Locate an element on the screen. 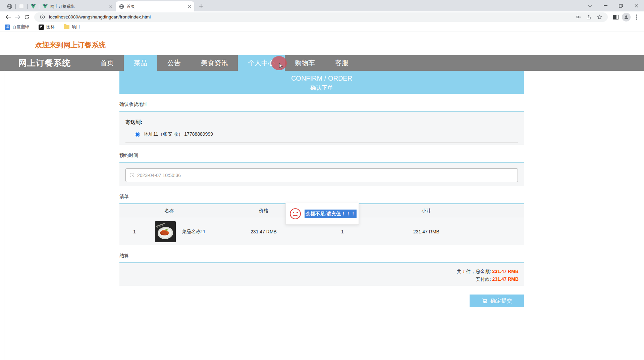 This screenshot has width=644, height=360. side-panel-icon is located at coordinates (616, 17).